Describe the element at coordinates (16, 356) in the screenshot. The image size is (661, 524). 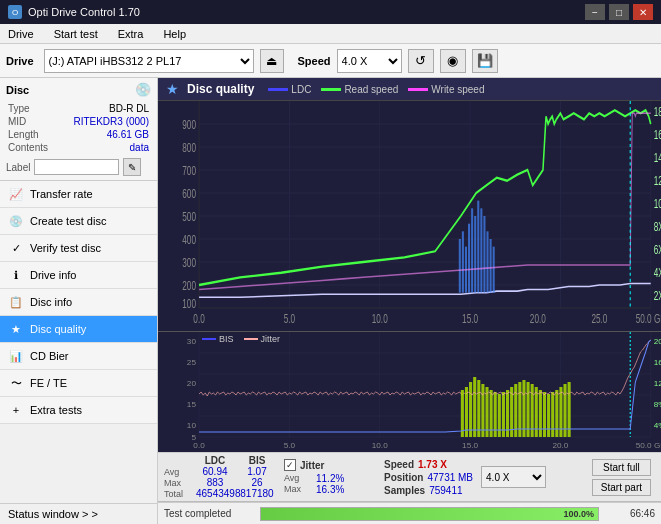
I see `cd-bier-icon: 📊` at that location.